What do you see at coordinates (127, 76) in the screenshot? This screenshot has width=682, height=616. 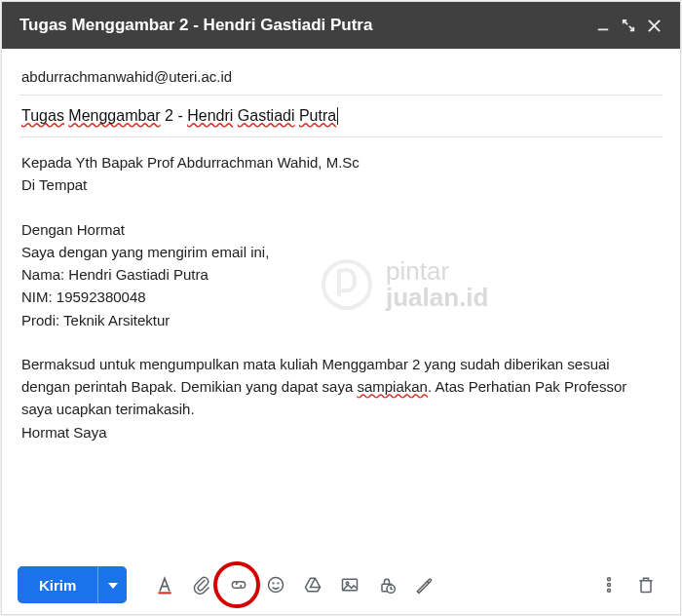 I see `recipient-chip: abdurrachmanwahid@uteri.ac.id` at bounding box center [127, 76].